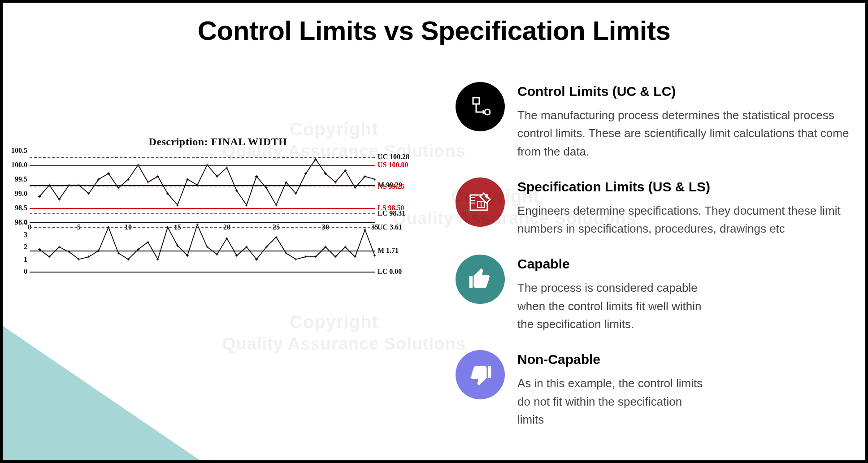  Describe the element at coordinates (15, 165) in the screenshot. I see `y-tick-label: 100.0` at that location.